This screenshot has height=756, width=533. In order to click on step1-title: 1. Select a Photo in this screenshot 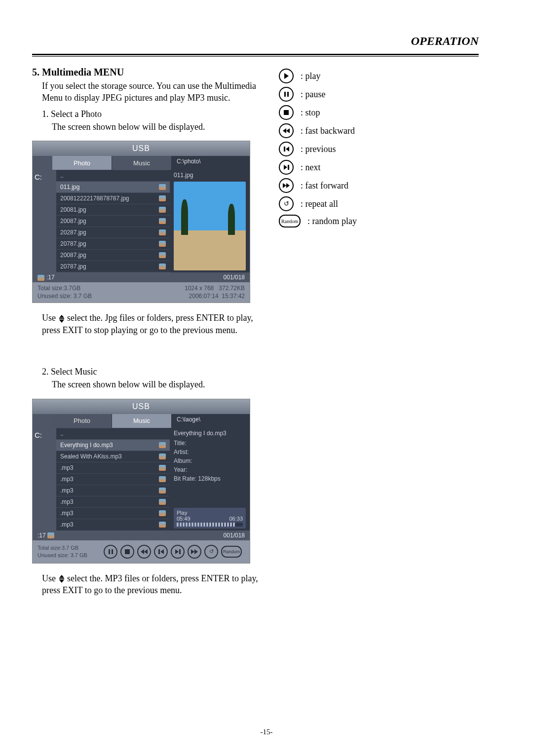, I will do `click(151, 114)`.